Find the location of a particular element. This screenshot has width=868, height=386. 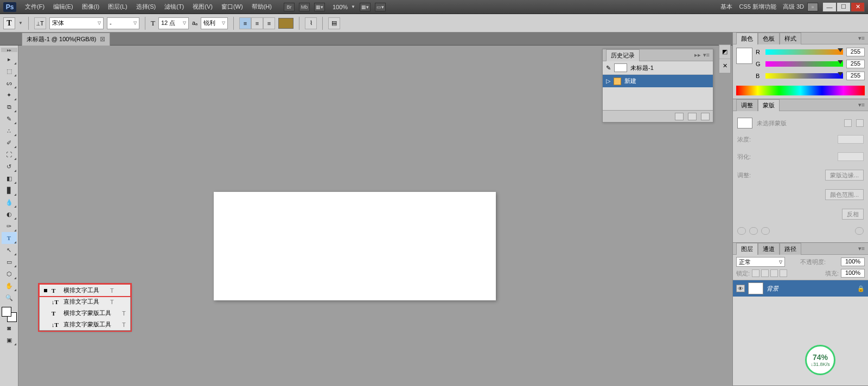

current-tool-indicator: T is located at coordinates (9, 23).